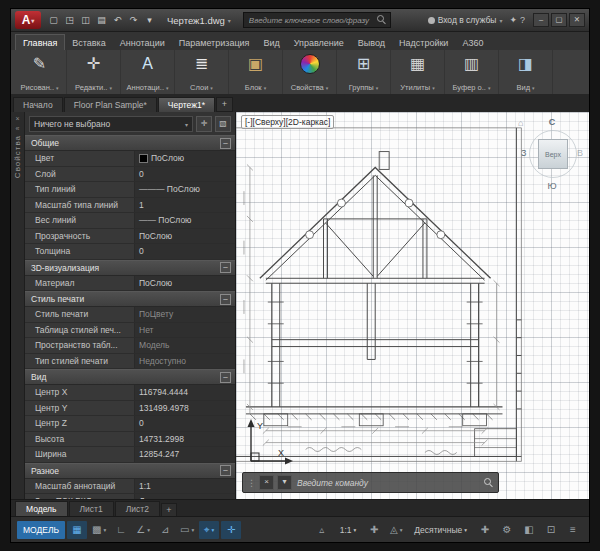 The height and width of the screenshot is (551, 600). Describe the element at coordinates (142, 42) in the screenshot. I see `ribbon-tab: Аннотации` at that location.